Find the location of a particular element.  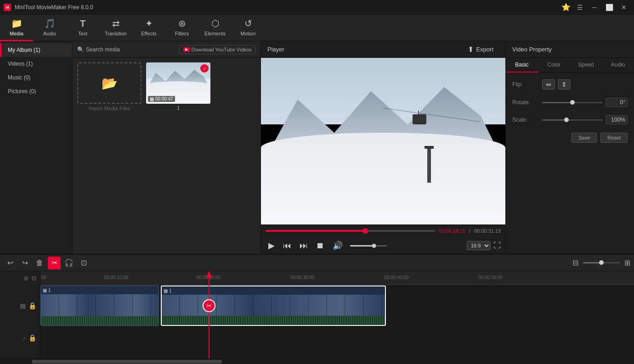

lock-audio-icon: 🔒 is located at coordinates (32, 338).